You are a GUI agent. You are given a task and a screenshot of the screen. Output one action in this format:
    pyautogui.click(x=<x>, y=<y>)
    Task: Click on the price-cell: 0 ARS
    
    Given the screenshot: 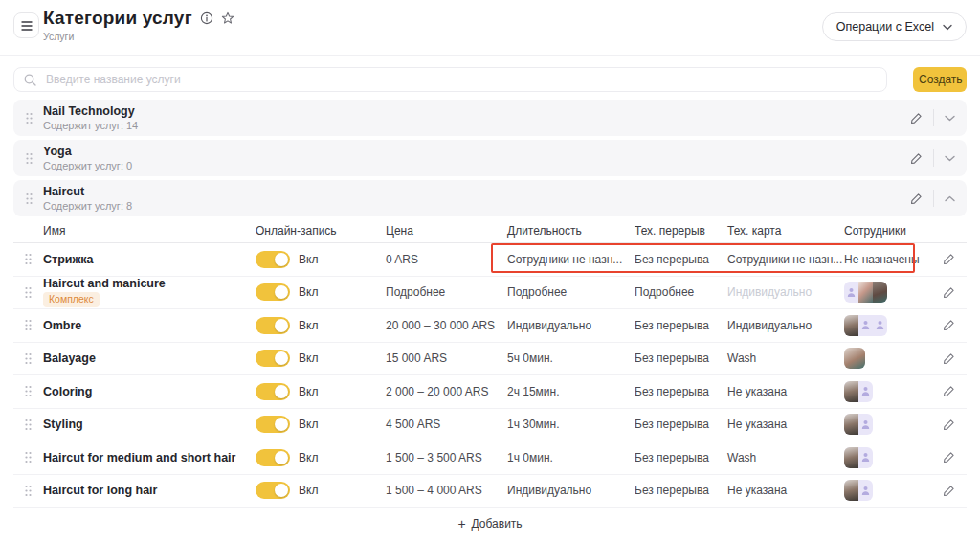 What is the action you would take?
    pyautogui.click(x=446, y=260)
    